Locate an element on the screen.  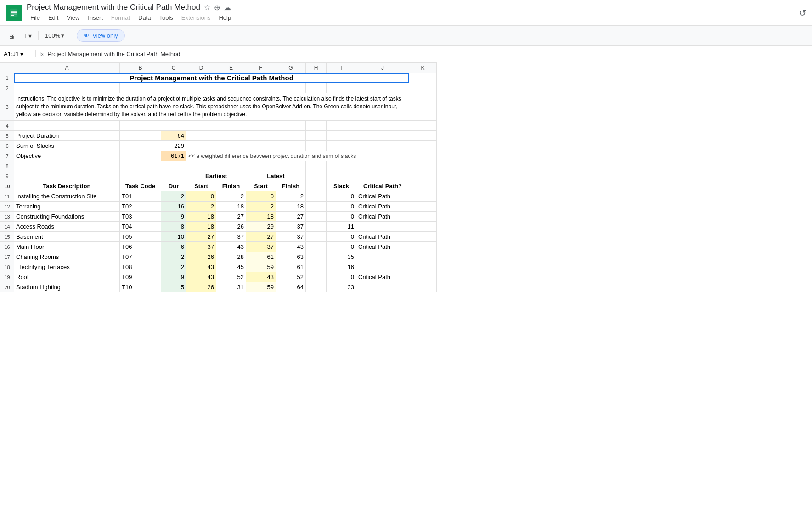
cell-a6: Sum of Slacks is located at coordinates (67, 146).